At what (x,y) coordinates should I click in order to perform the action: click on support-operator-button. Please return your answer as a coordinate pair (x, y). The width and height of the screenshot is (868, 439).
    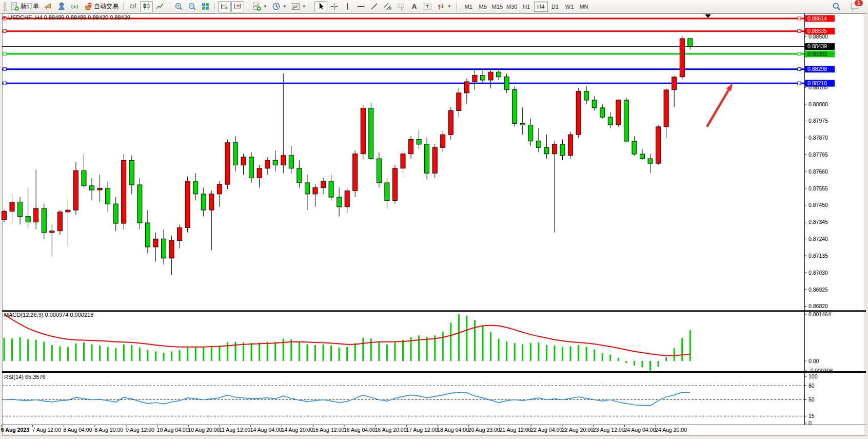
    Looking at the image, I should click on (62, 7).